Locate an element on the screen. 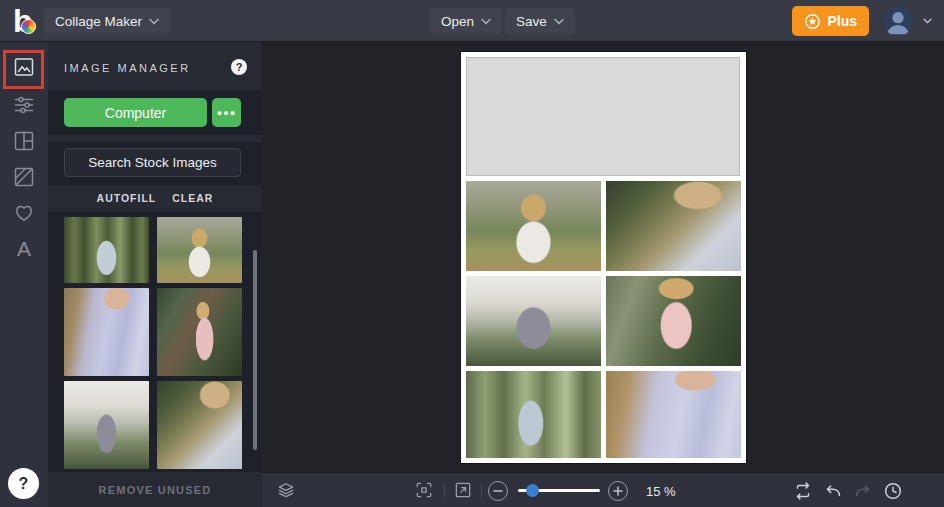  sidebar-item-text: A is located at coordinates (24, 249).